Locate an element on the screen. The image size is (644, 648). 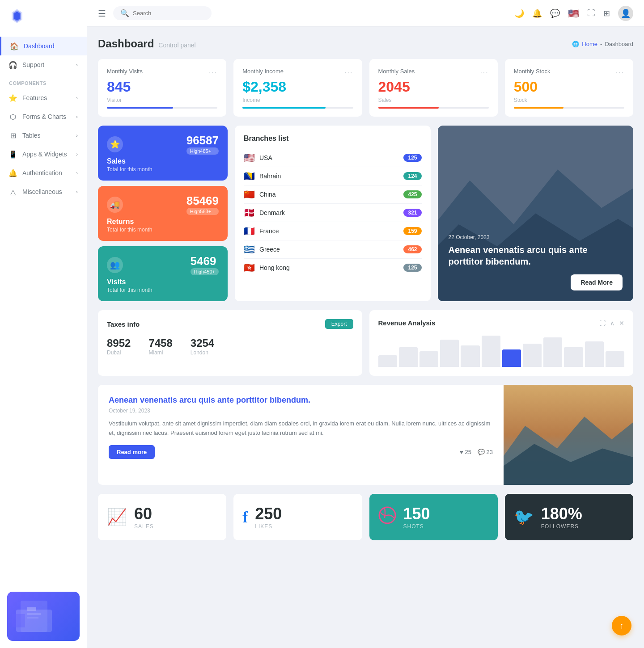
taxes-revenue-row: Taxes info Export 8952 Dubai 7458 Miami … is located at coordinates (366, 343).